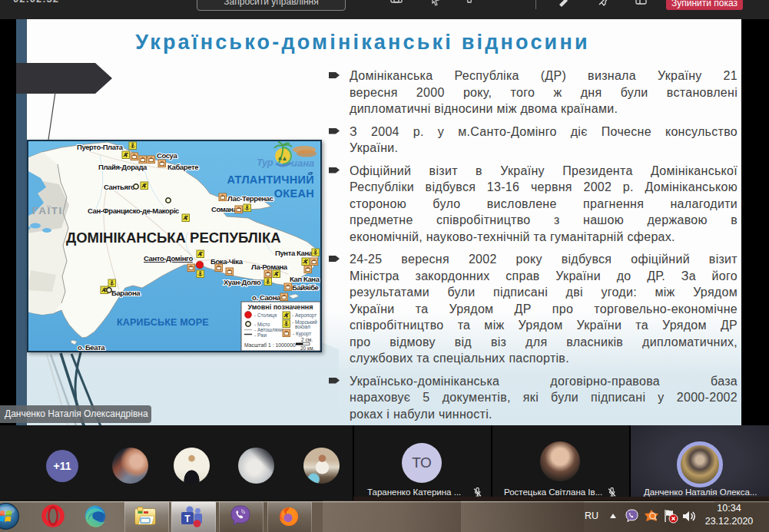 The image size is (769, 532). Describe the element at coordinates (167, 155) in the screenshot. I see `svg-text: Сосуа` at that location.